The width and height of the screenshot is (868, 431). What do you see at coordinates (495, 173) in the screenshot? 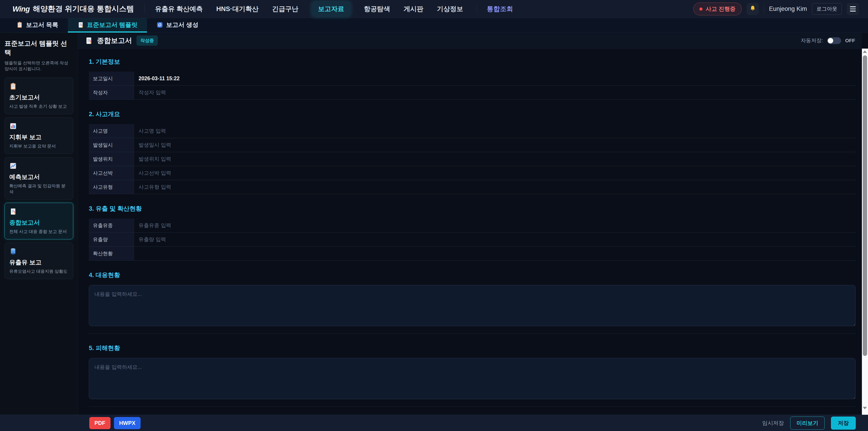
I see `field-value: 사고선박 입력` at bounding box center [495, 173].